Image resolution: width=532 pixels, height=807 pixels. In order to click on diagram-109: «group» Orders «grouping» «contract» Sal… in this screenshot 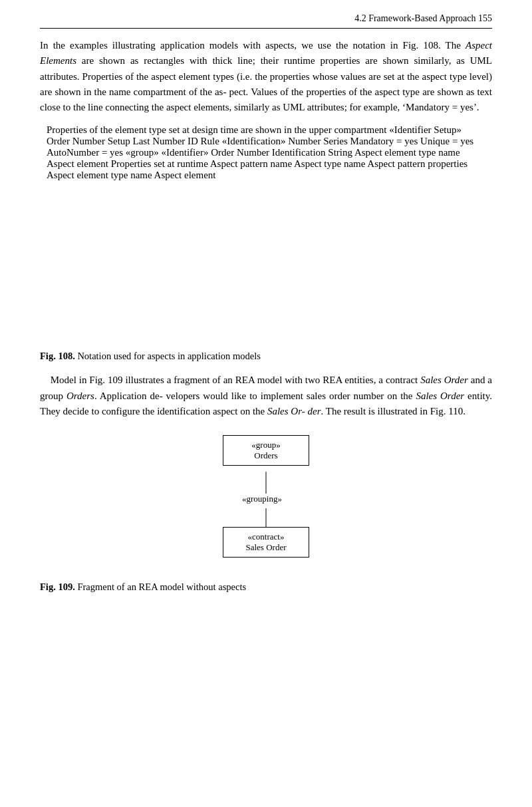, I will do `click(266, 502)`.